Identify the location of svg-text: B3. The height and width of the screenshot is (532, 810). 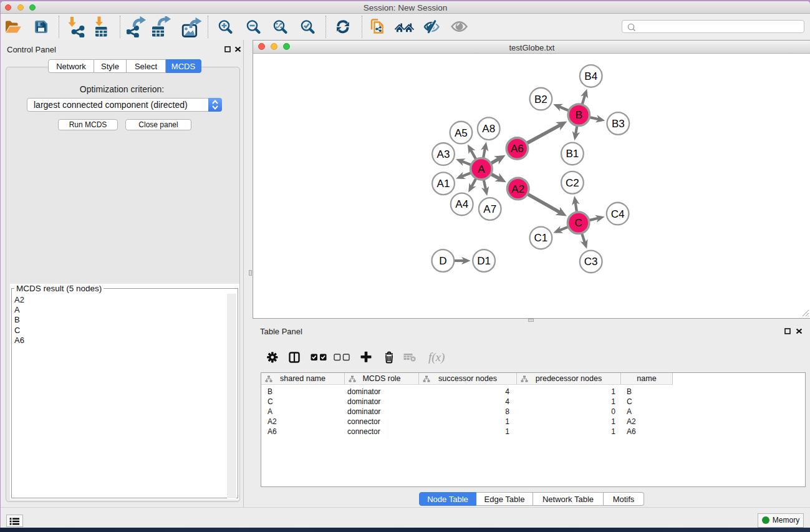
(619, 123).